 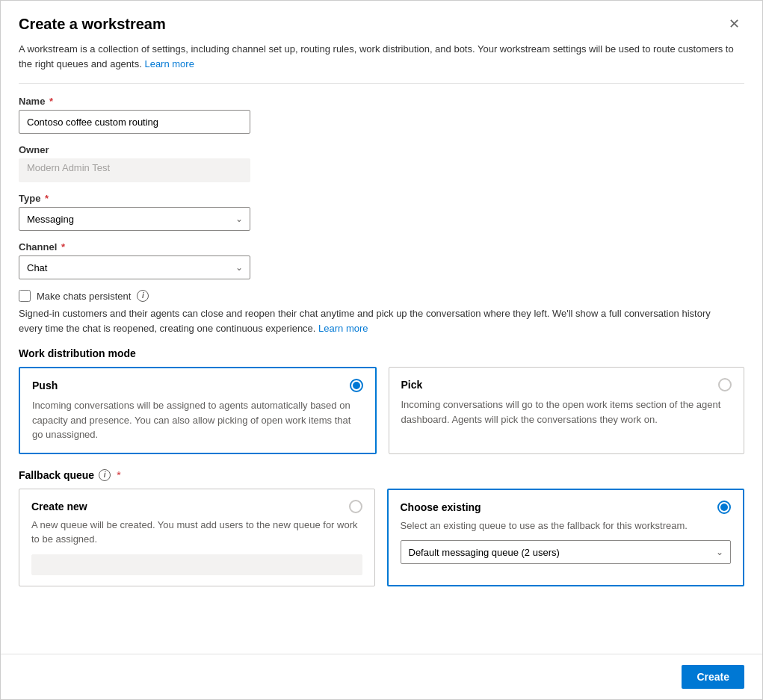 I want to click on pick-card-title: Pick, so click(x=413, y=385).